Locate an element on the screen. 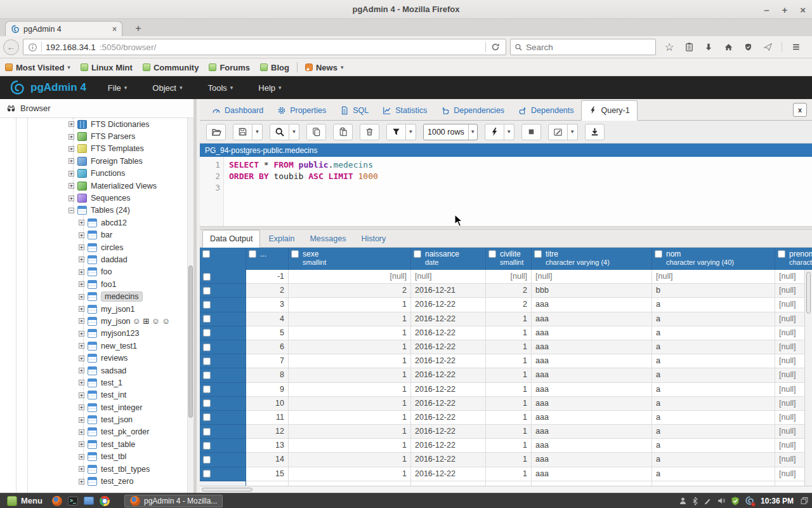 This screenshot has height=508, width=812. mint-menu-button: Menu is located at coordinates (25, 501).